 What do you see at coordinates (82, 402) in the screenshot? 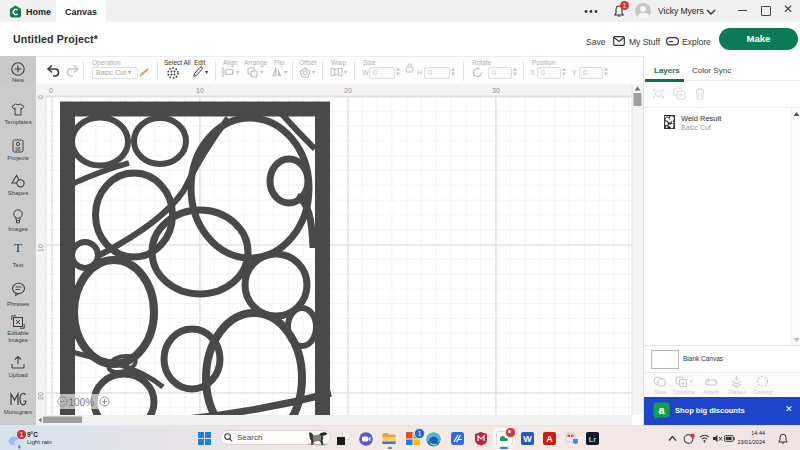
I see `svg-text: 100%` at bounding box center [82, 402].